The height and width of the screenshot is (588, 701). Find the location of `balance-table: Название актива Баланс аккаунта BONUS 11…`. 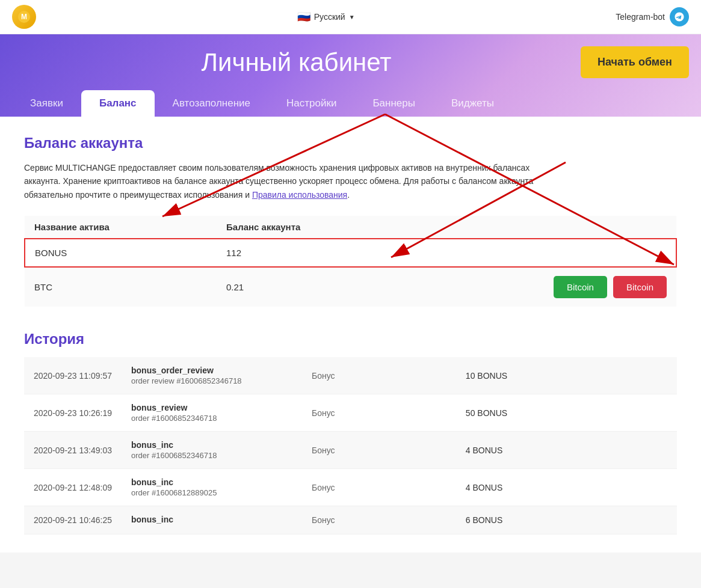

balance-table: Название актива Баланс аккаунта BONUS 11… is located at coordinates (350, 261).